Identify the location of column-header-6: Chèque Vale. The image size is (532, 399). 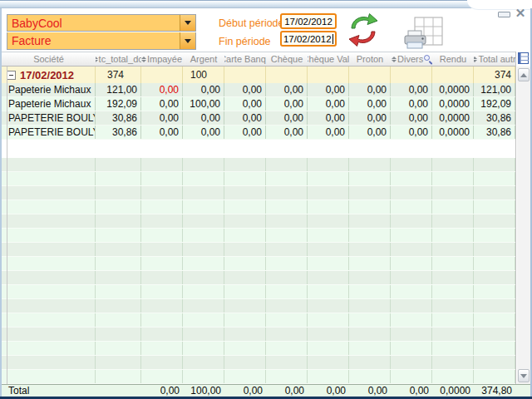
(328, 59).